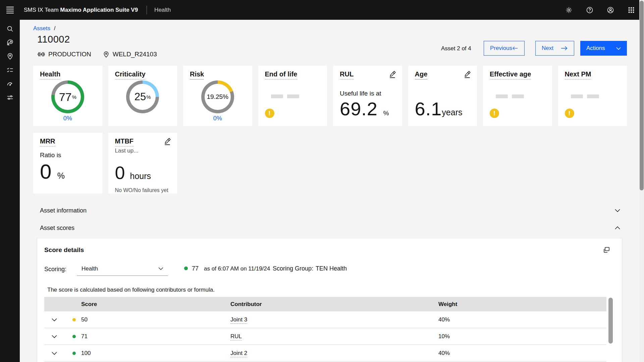  Describe the element at coordinates (143, 97) in the screenshot. I see `criticality-donut-gauge: 25%` at that location.